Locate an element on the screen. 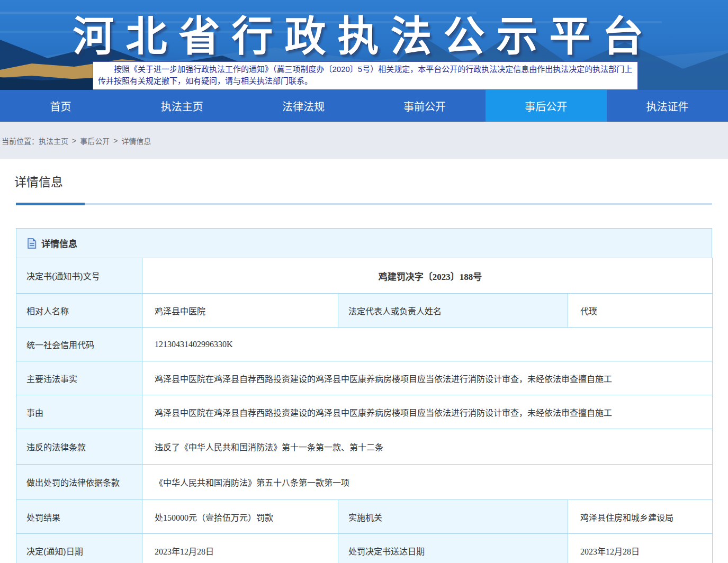  decision-date-value: 2023年12月28日 is located at coordinates (240, 548).